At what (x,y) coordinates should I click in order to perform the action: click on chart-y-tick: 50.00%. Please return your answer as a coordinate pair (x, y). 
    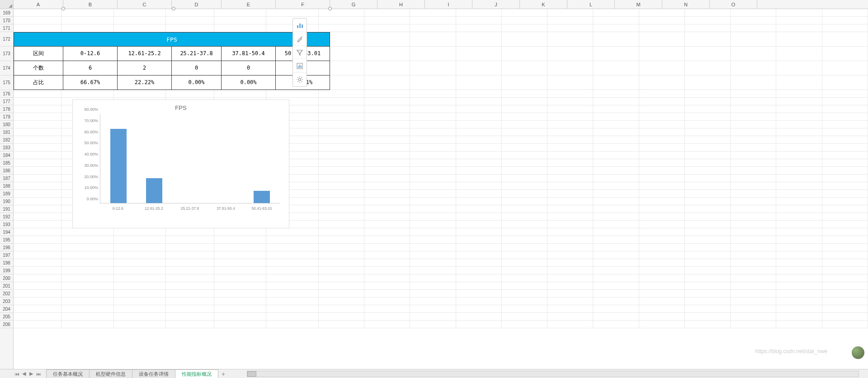
    Looking at the image, I should click on (91, 143).